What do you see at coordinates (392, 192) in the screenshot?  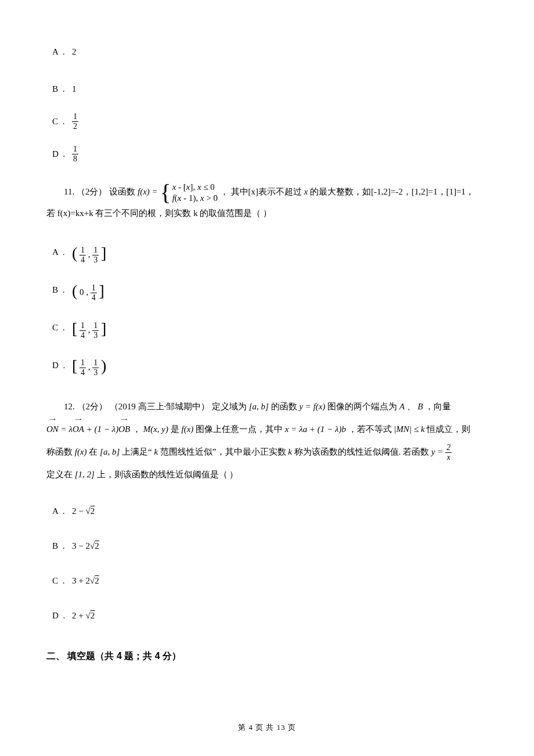 I see `q-text: 的最大整数，如[-1,2]=-2，[1,2]=1，[1]=1，` at bounding box center [392, 192].